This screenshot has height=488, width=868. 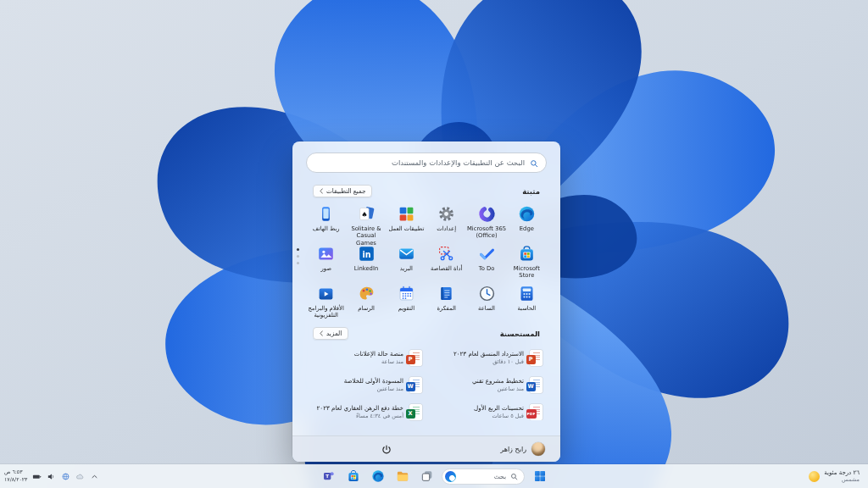 What do you see at coordinates (520, 334) in the screenshot?
I see `recommended-section-title: المستحسنة` at bounding box center [520, 334].